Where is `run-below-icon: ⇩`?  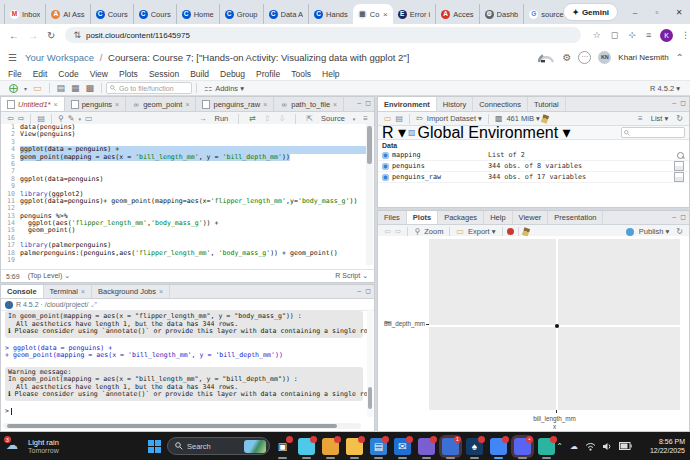
run-below-icon: ⇩ is located at coordinates (282, 118).